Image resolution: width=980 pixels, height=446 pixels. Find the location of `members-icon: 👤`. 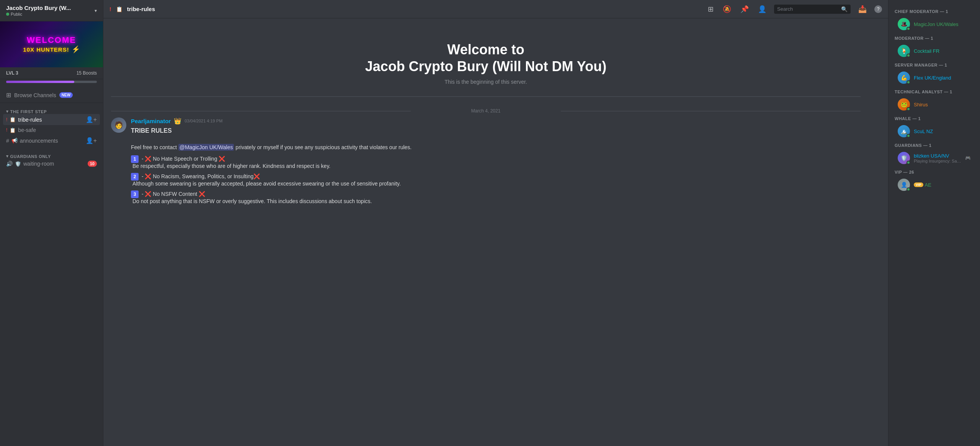

members-icon: 👤 is located at coordinates (762, 9).